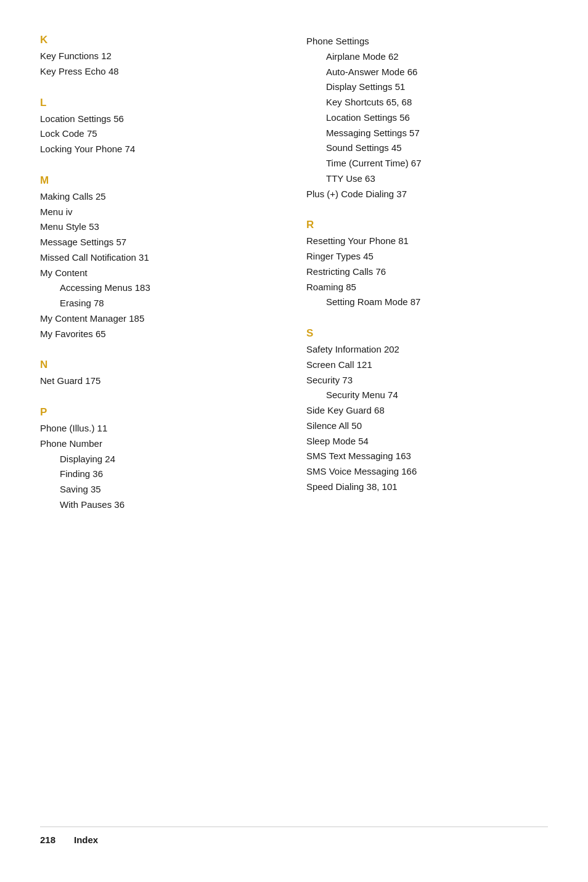 This screenshot has width=588, height=882. I want to click on index-entry: Key Functions 12, so click(161, 57).